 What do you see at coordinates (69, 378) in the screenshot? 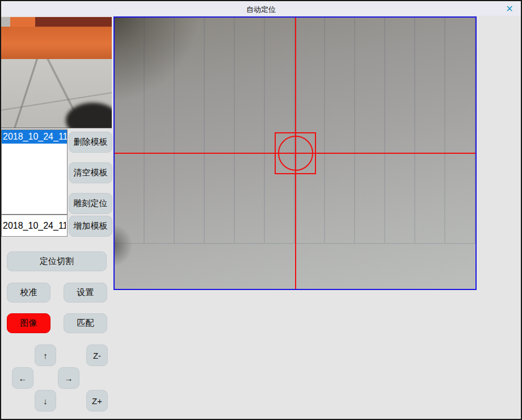
I see `arrow-right-icon: →` at bounding box center [69, 378].